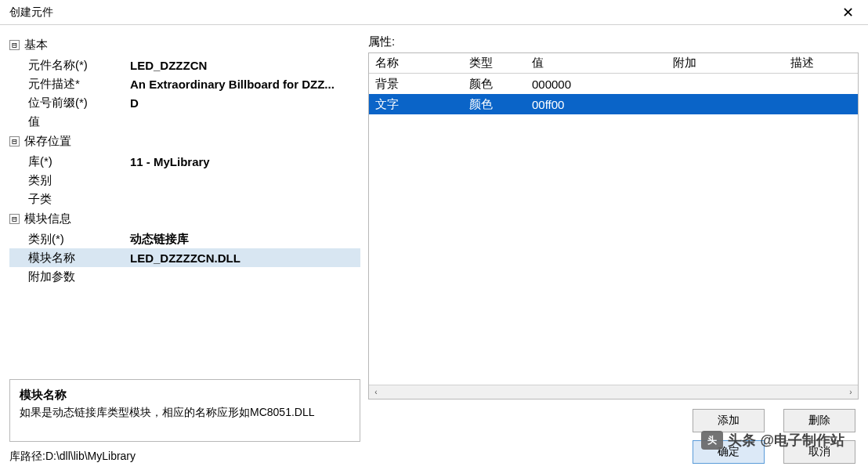  What do you see at coordinates (494, 63) in the screenshot?
I see `col-type: 类型` at bounding box center [494, 63].